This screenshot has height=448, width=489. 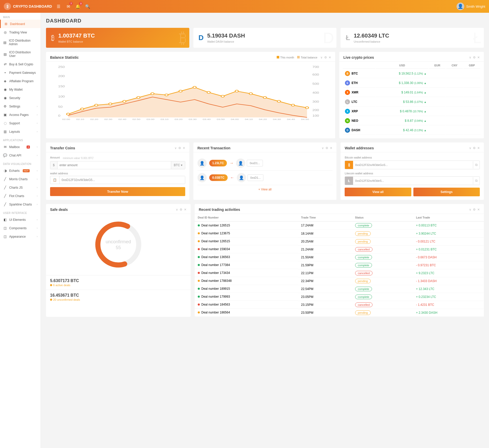 I want to click on rt-collapse-icon: ∨, so click(x=470, y=210).